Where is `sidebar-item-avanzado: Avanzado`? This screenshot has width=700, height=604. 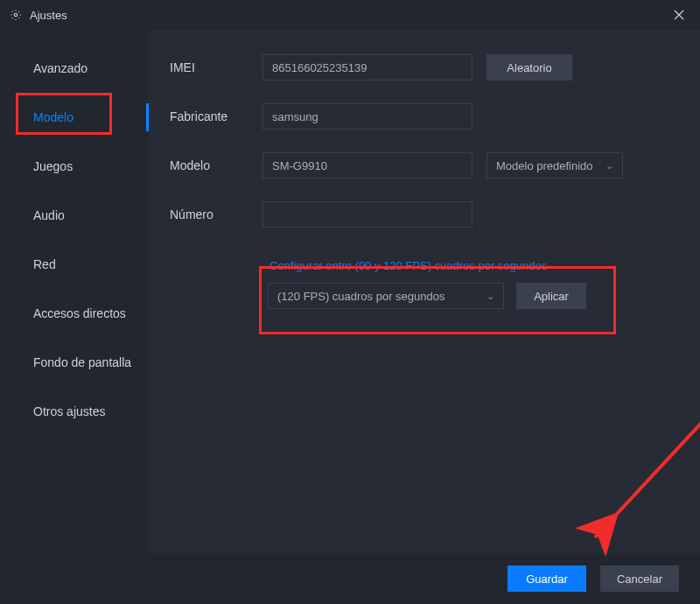 sidebar-item-avanzado: Avanzado is located at coordinates (74, 68).